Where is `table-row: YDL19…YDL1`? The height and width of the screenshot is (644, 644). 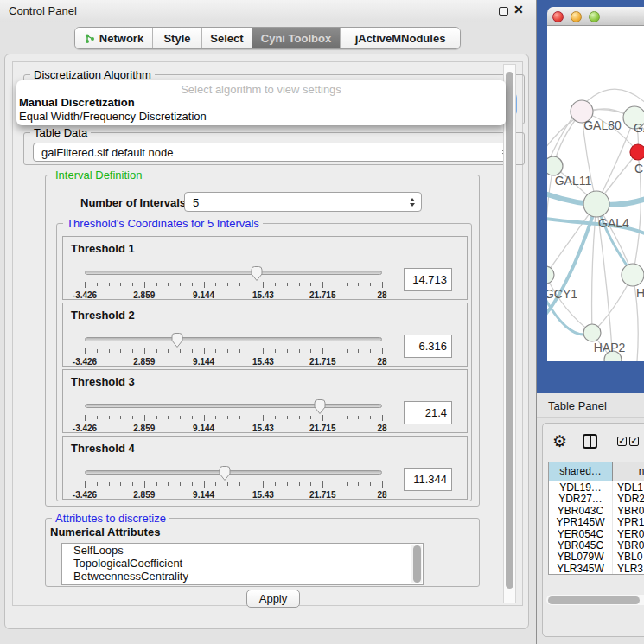
table-row: YDL19…YDL1 is located at coordinates (596, 488).